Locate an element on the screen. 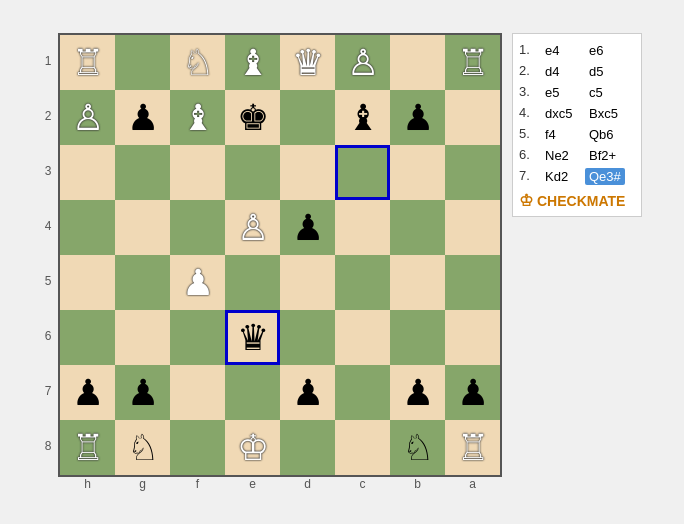  cell-e7: ♚ is located at coordinates (252, 118).